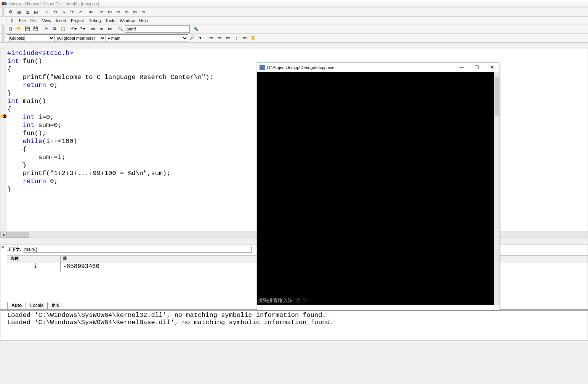 The width and height of the screenshot is (588, 384). What do you see at coordinates (228, 38) in the screenshot?
I see `wiz3-icon: ▭` at bounding box center [228, 38].